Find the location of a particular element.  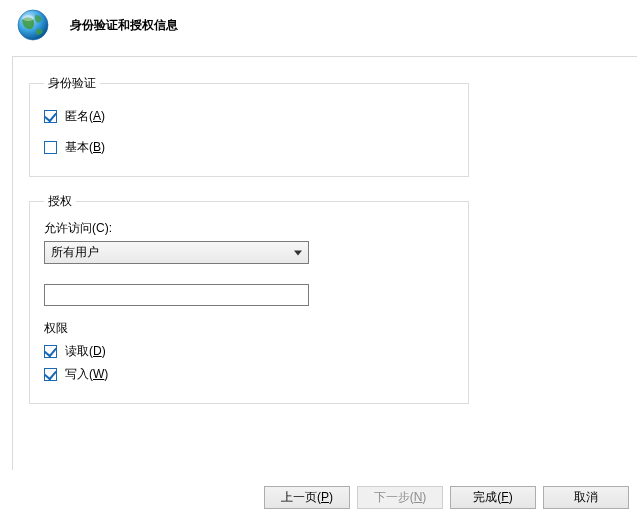

next-button: 下一步(N) is located at coordinates (400, 498).